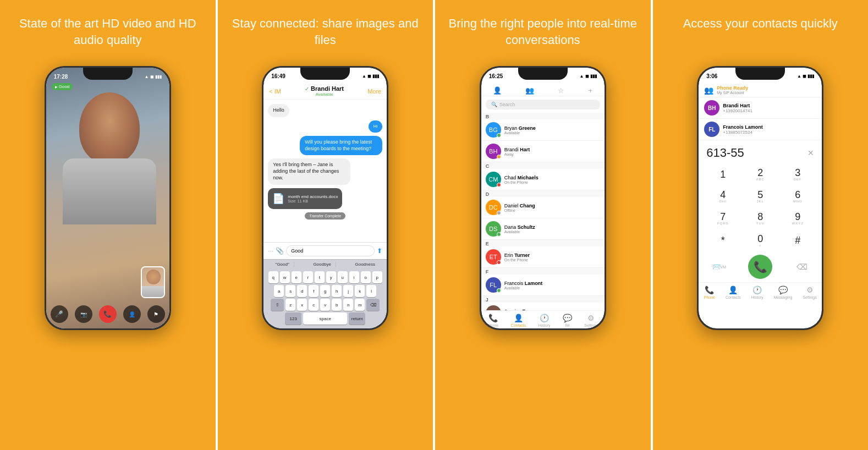 Image resolution: width=868 pixels, height=450 pixels. What do you see at coordinates (757, 293) in the screenshot?
I see `tab-history-dialer: 🕐 History` at bounding box center [757, 293].